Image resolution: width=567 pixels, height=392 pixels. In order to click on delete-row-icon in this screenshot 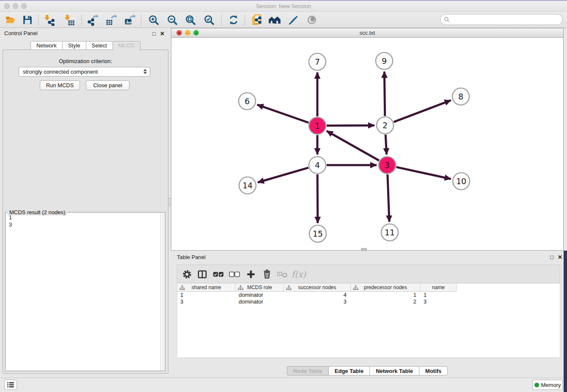, I will do `click(267, 274)`.